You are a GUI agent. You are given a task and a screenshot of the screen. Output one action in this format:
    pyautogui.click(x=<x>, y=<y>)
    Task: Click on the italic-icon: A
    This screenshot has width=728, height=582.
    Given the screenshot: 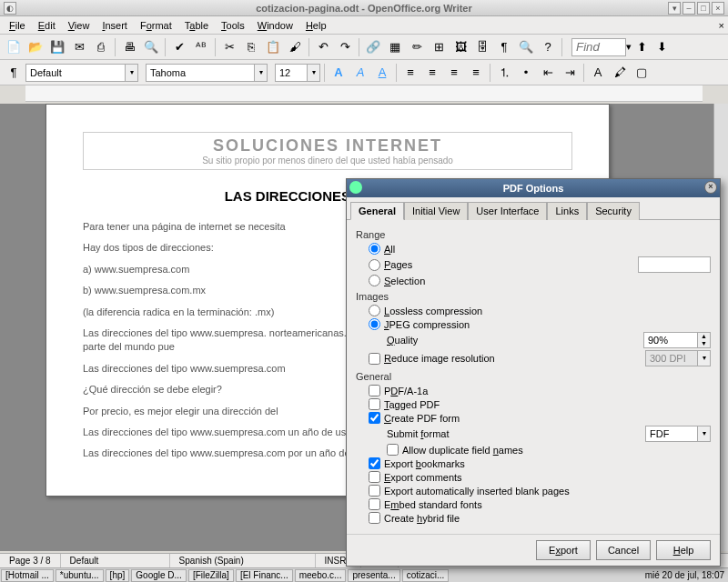 What is the action you would take?
    pyautogui.click(x=360, y=73)
    